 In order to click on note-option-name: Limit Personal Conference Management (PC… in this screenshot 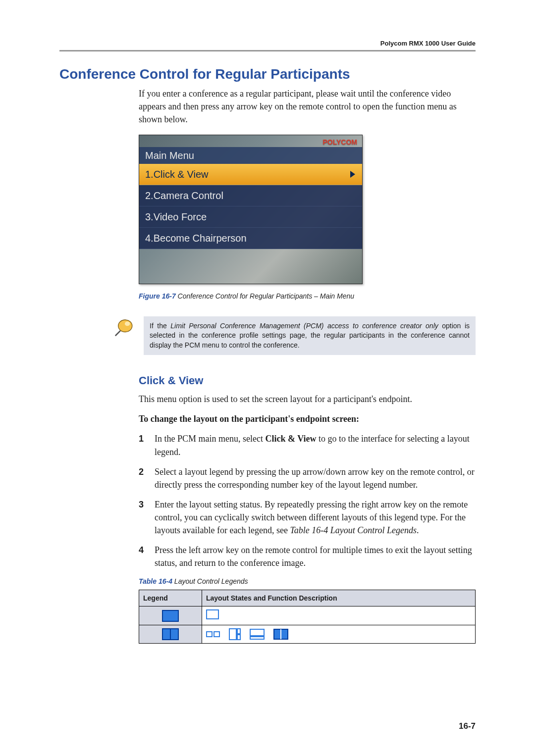, I will do `click(304, 326)`.